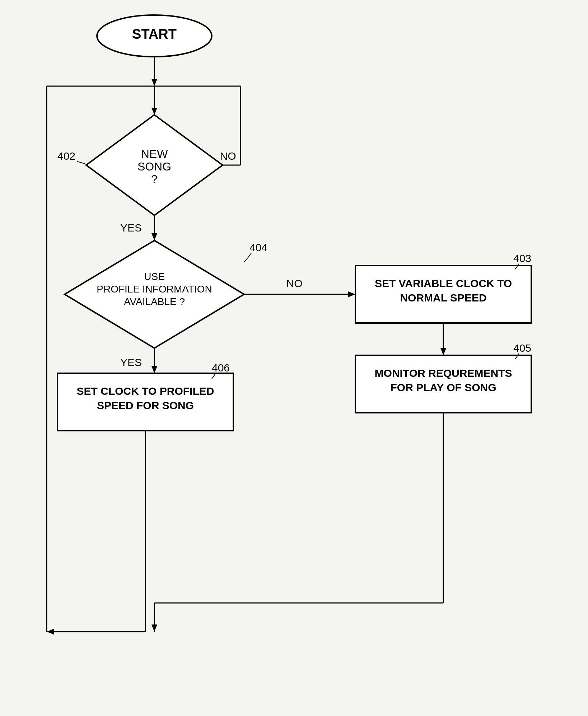  I want to click on svg-text: 403, so click(522, 258).